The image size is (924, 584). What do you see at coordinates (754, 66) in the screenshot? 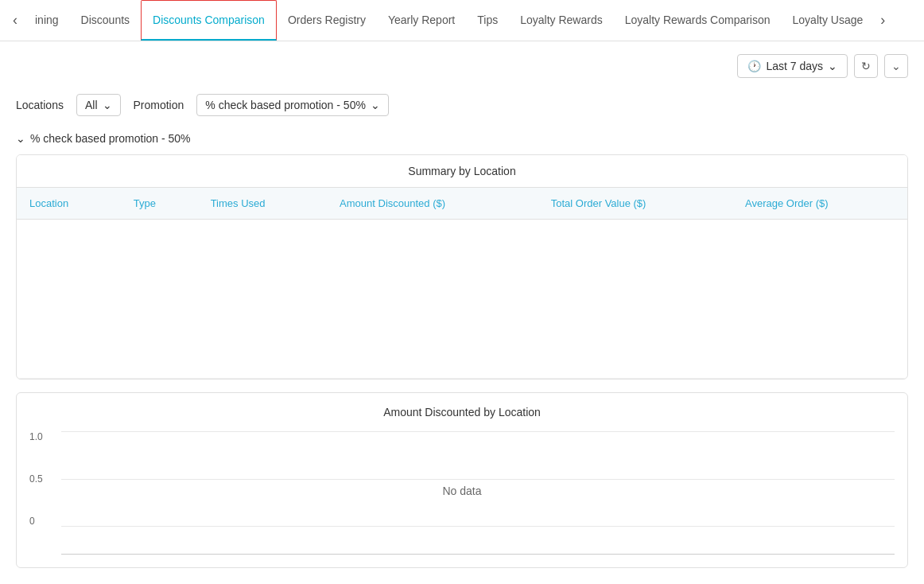
I see `clock-icon: 🕐` at bounding box center [754, 66].